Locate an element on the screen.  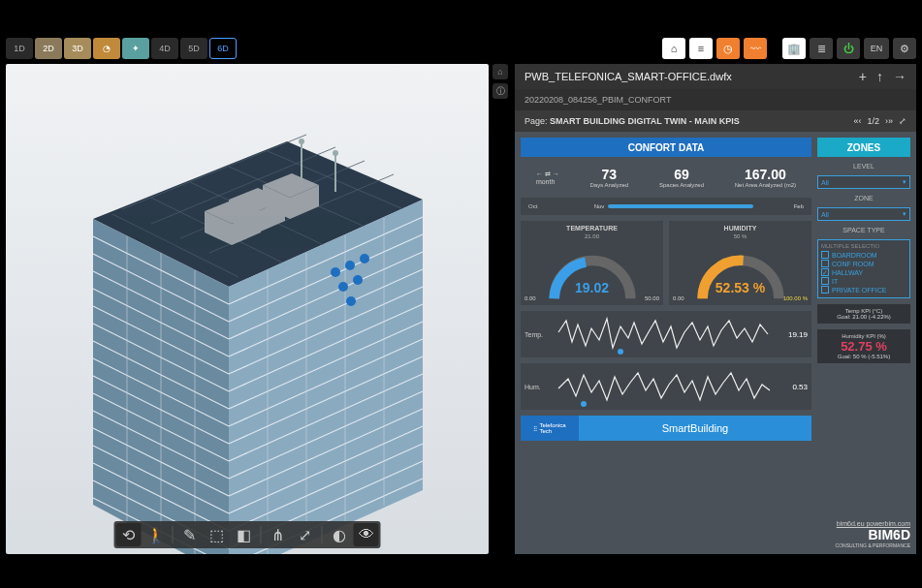
panel-header: PWB_TELEFONICA_SMART-OFFICE.dwfx + ↑ → is located at coordinates (715, 77).